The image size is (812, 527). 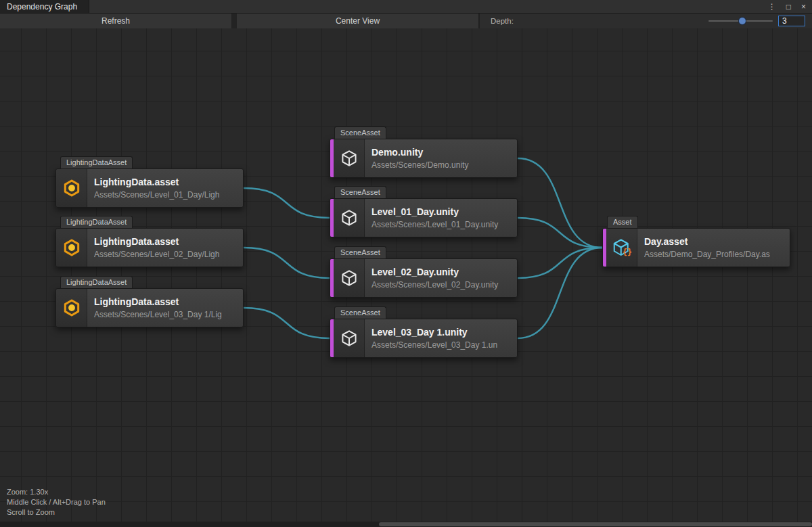 I want to click on node-title: Level_01_Day.unity, so click(x=441, y=212).